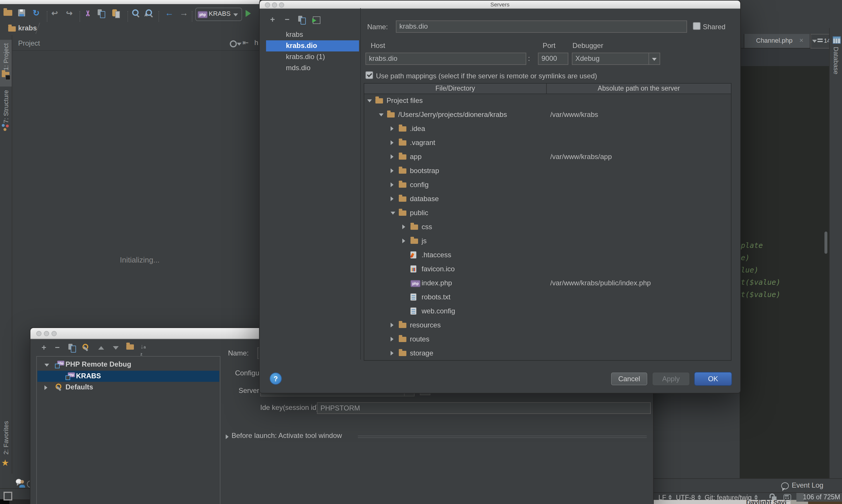  Describe the element at coordinates (484, 408) in the screenshot. I see `rc-ide-key-field: PHPSTORM` at that location.